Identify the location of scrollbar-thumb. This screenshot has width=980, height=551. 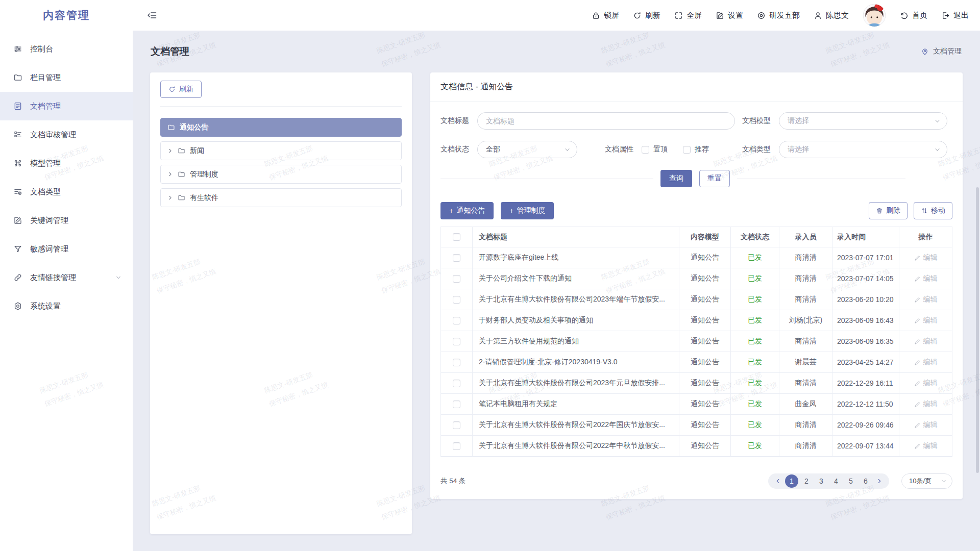
(977, 330).